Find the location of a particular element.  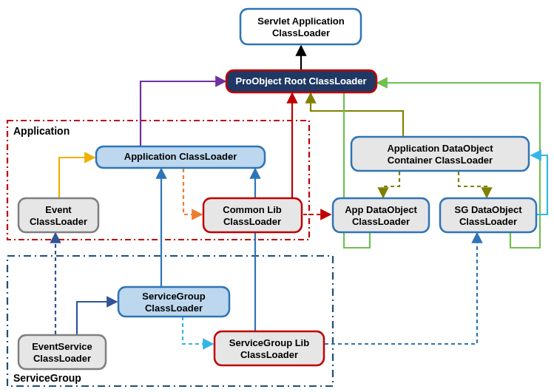

application-classloader-box: Application ClassLoader is located at coordinates (180, 157).